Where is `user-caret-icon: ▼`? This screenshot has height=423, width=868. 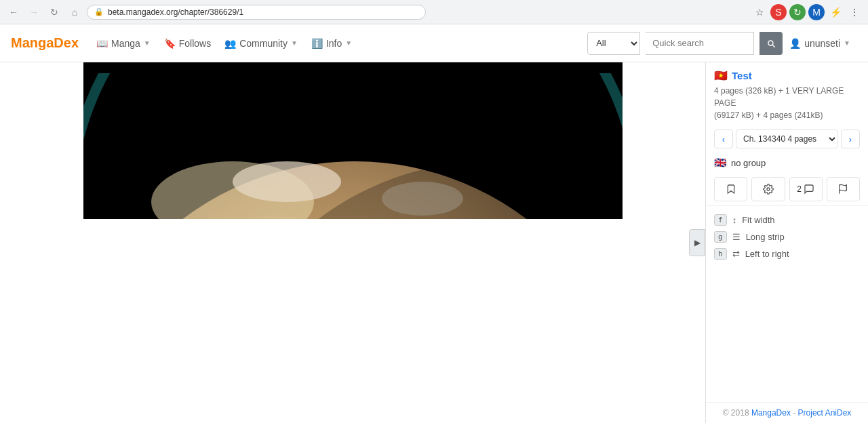 user-caret-icon: ▼ is located at coordinates (847, 43).